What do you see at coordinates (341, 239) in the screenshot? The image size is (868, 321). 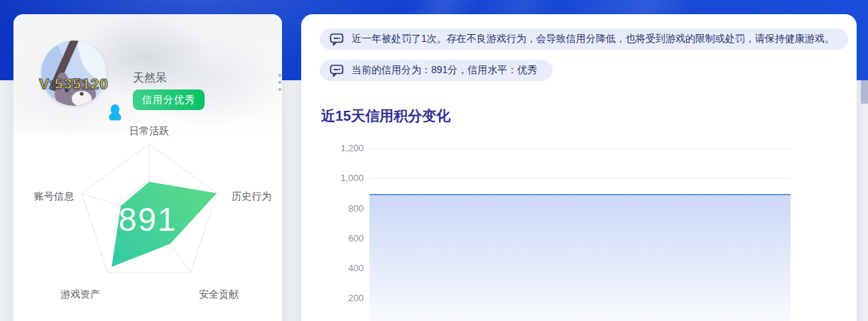 I see `y-axis-tick-label: 600` at bounding box center [341, 239].